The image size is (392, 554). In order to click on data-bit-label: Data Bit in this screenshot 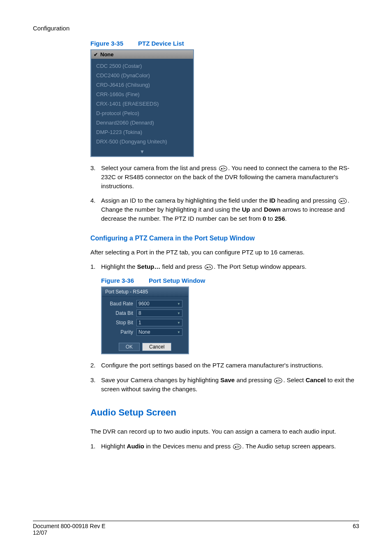, I will do `click(121, 313)`.